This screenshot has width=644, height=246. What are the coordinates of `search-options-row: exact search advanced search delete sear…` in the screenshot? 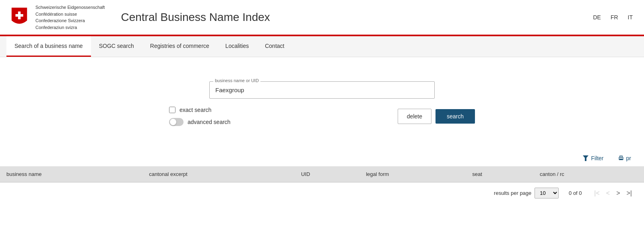 It's located at (322, 116).